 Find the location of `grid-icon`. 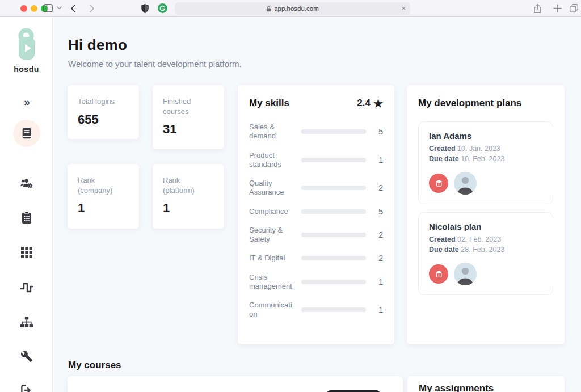

grid-icon is located at coordinates (27, 252).